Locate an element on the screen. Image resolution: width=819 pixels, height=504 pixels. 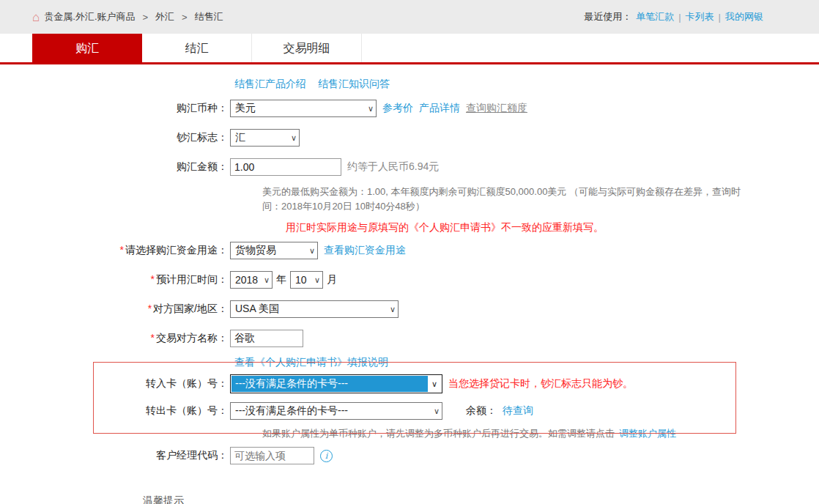
reference-price-link: 参考价 is located at coordinates (398, 108).